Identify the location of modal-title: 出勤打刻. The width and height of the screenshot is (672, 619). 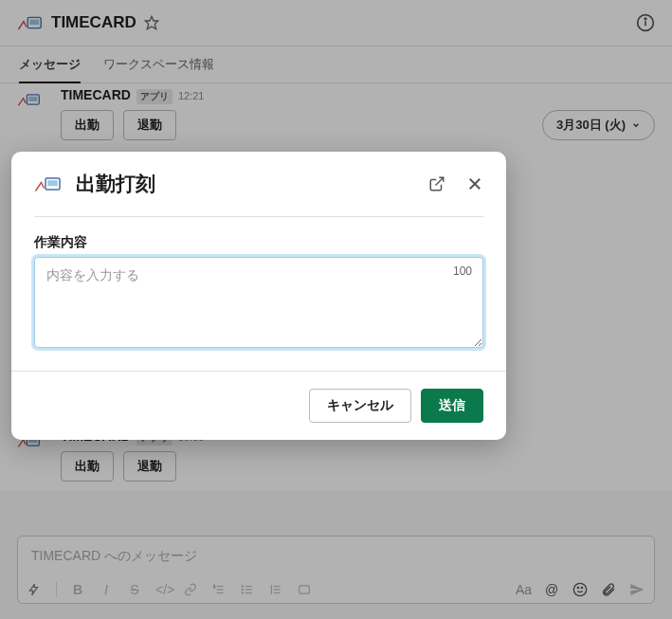
(246, 184).